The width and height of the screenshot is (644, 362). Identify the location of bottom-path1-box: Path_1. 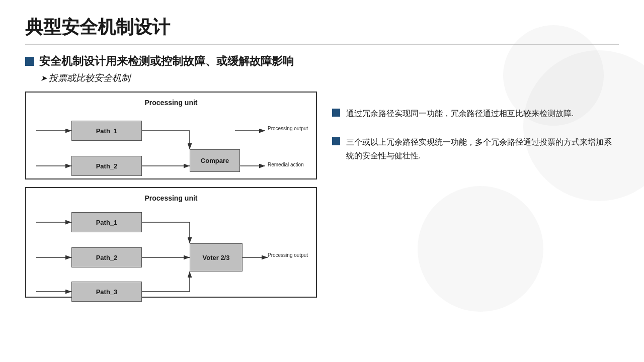
(107, 222).